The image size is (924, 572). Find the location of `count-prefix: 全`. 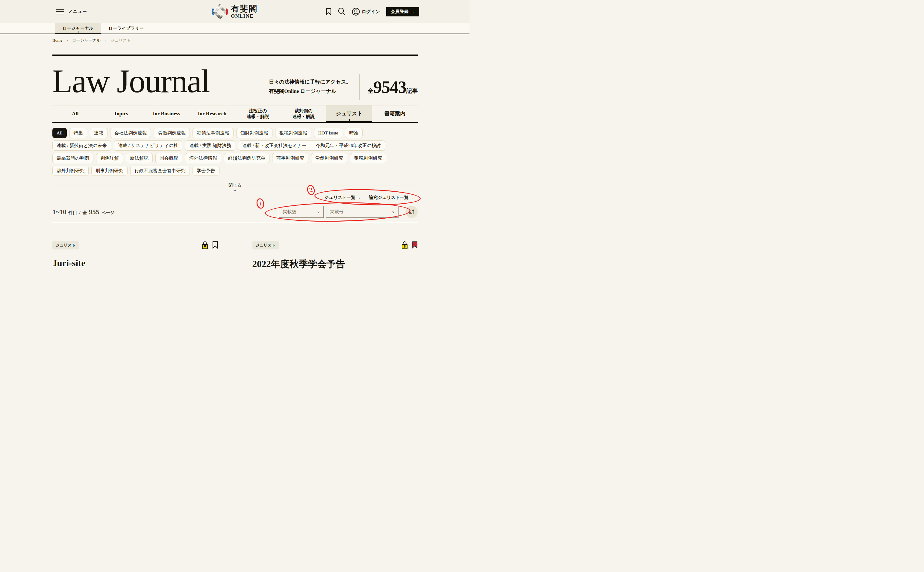

count-prefix: 全 is located at coordinates (371, 91).